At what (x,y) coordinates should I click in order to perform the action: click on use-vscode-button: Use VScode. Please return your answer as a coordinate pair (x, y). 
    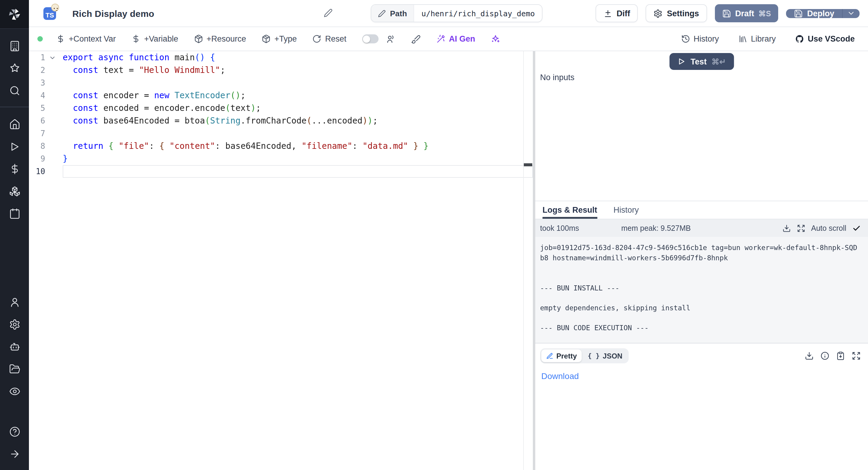
    Looking at the image, I should click on (825, 39).